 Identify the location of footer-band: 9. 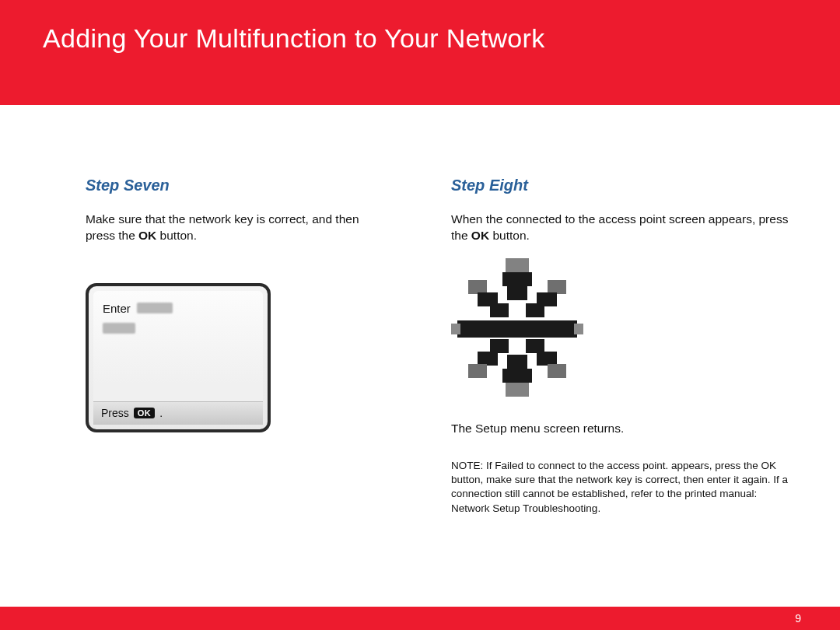
(420, 618).